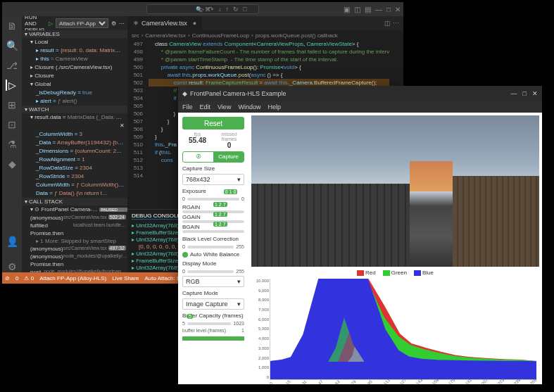  Describe the element at coordinates (265, 35) in the screenshot. I see `breadcrumbs: src›CameraView.tsx›ContinuousFrameLoop›p…` at that location.